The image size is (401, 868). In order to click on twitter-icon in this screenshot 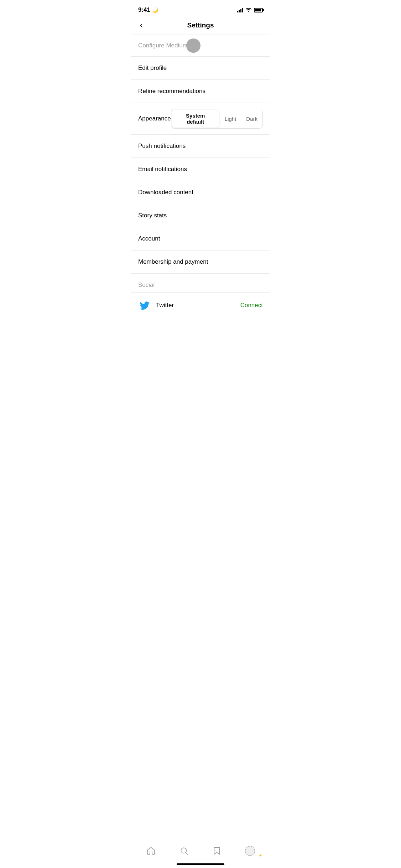, I will do `click(145, 305)`.